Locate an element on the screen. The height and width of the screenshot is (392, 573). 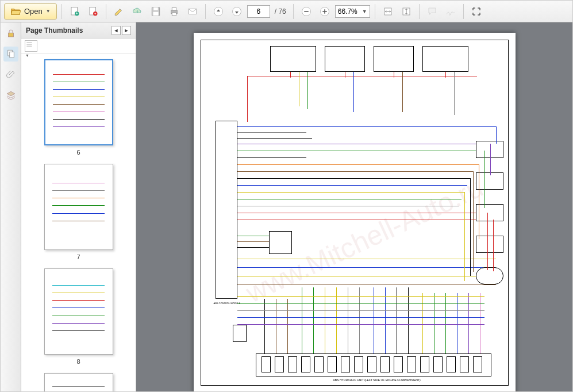
cloud-up-icon is located at coordinates (137, 11).